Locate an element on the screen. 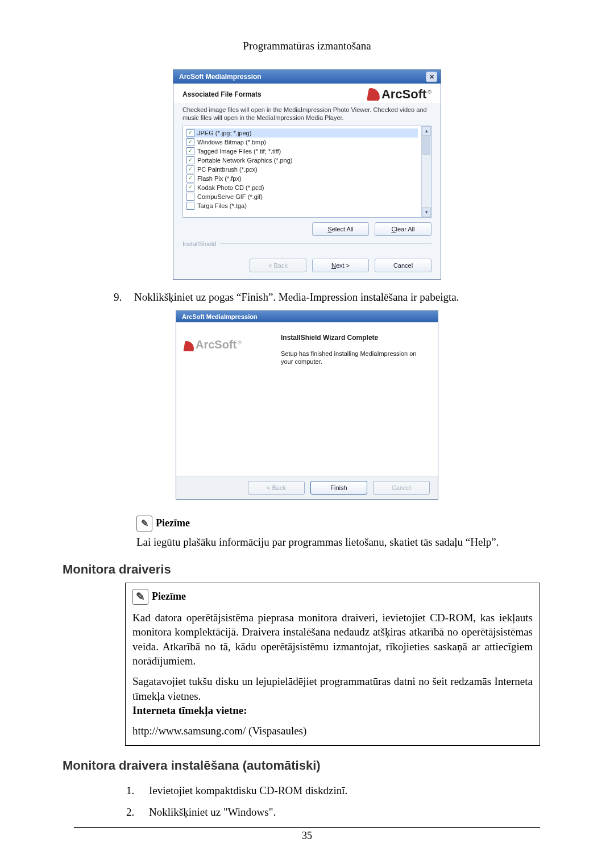 The image size is (614, 868). dialog1-description: Checked image files will open in the Med… is located at coordinates (307, 114).